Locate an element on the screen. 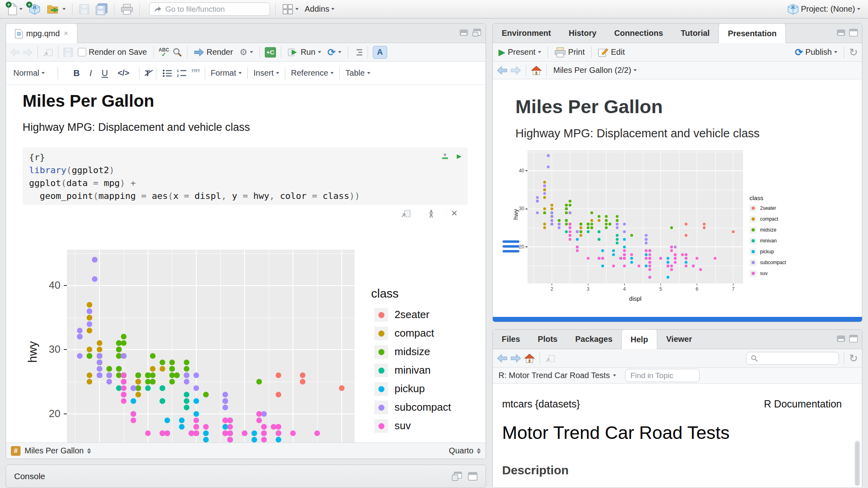 The image size is (868, 488). save-button is located at coordinates (84, 9).